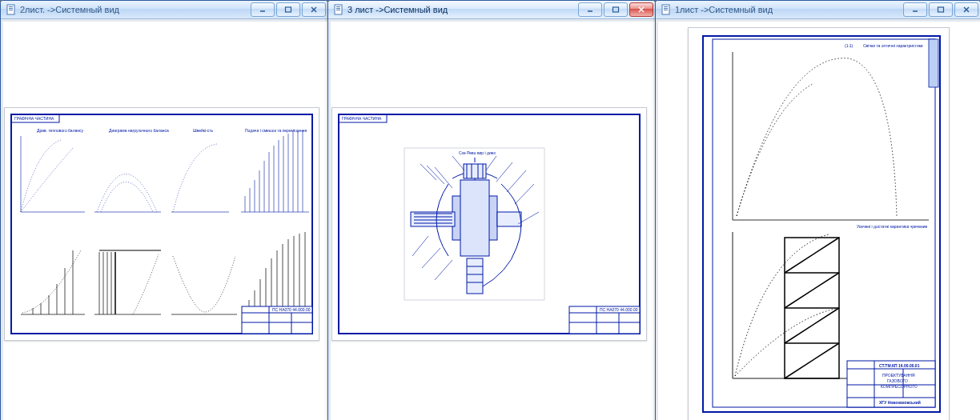 Image resolution: width=980 pixels, height=420 pixels. Describe the element at coordinates (898, 381) in the screenshot. I see `svg-text: ГАЗОВОГО` at that location.